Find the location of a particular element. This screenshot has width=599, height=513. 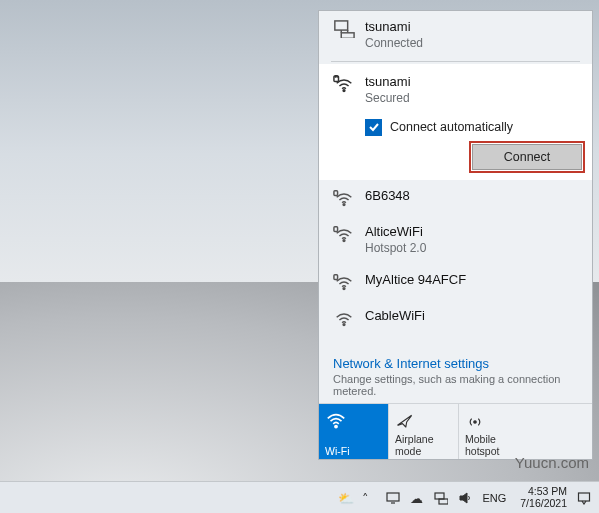

network-name: CableWiFi is located at coordinates (395, 316).